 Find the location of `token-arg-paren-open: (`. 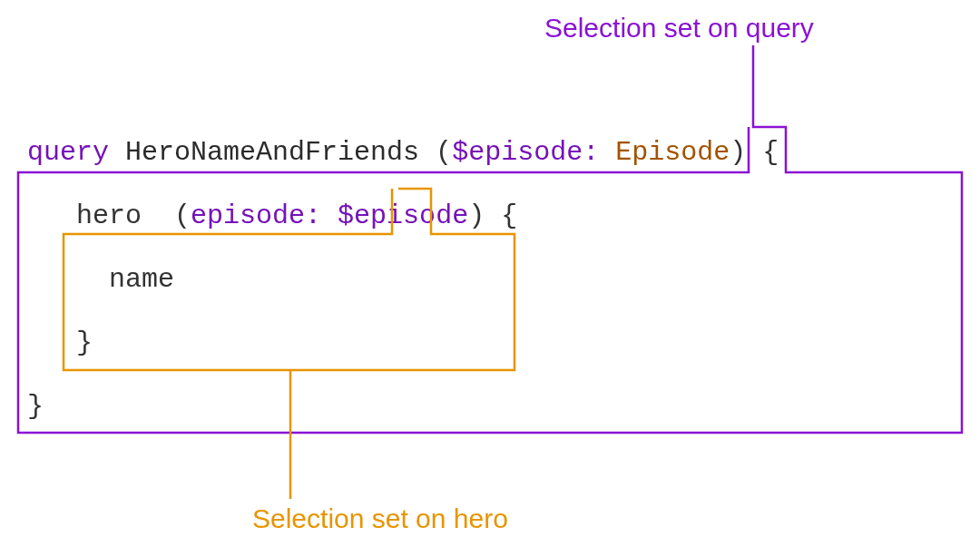

token-arg-paren-open: ( is located at coordinates (182, 216).